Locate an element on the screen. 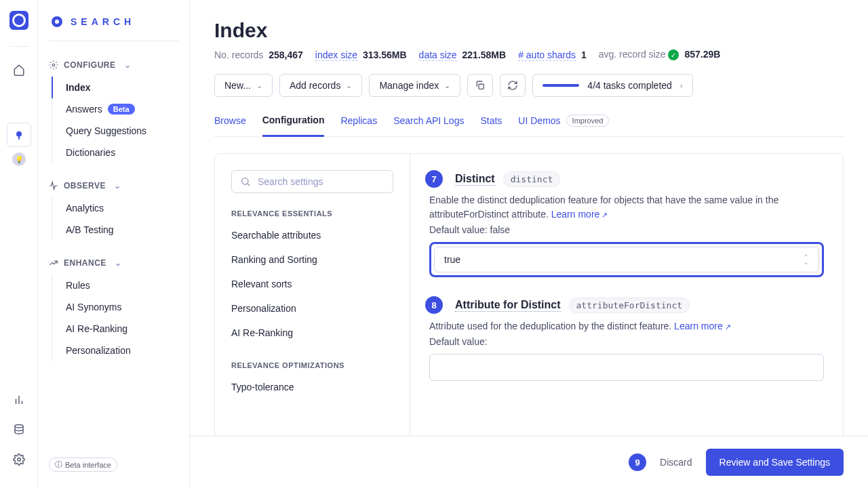 This screenshot has width=868, height=488. distinct-select: true ⌃⌄ is located at coordinates (627, 260).